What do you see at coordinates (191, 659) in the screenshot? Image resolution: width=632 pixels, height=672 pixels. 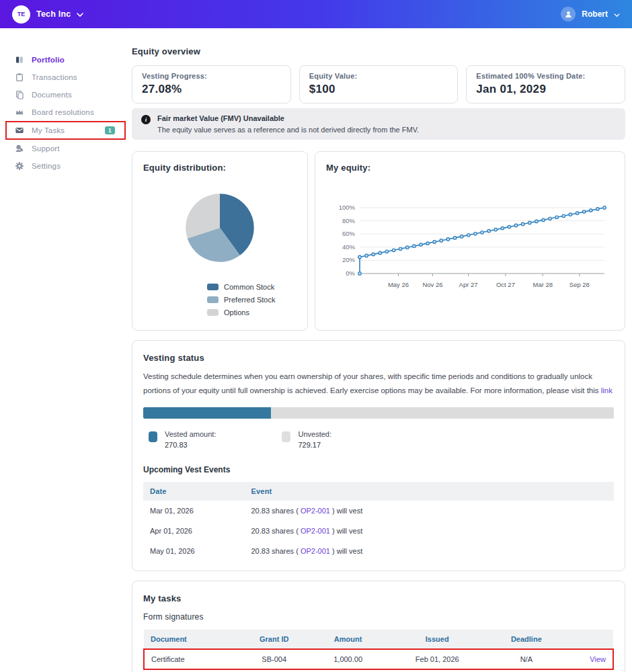 I see `task-document: Certificate` at bounding box center [191, 659].